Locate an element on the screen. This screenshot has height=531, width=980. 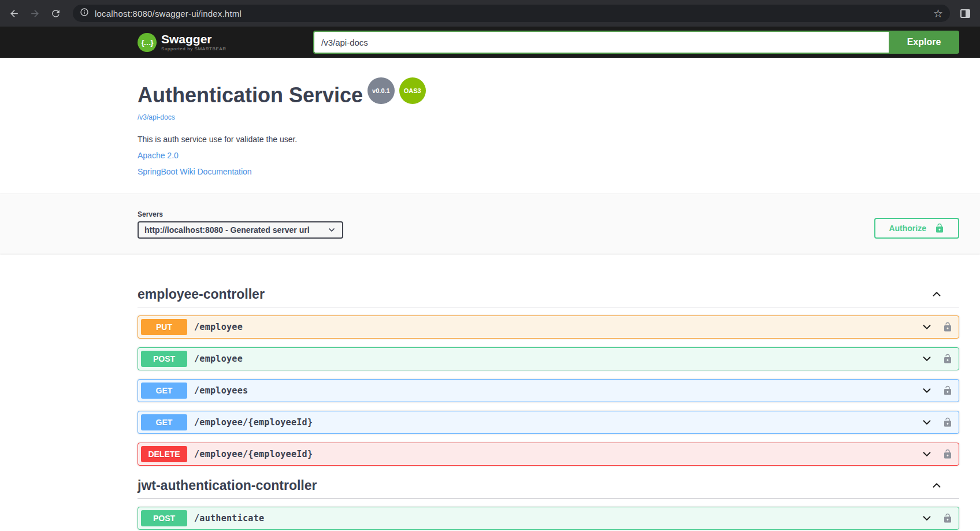
scheme-container: Servers http://localhost:8080 - Generate… is located at coordinates (490, 224).